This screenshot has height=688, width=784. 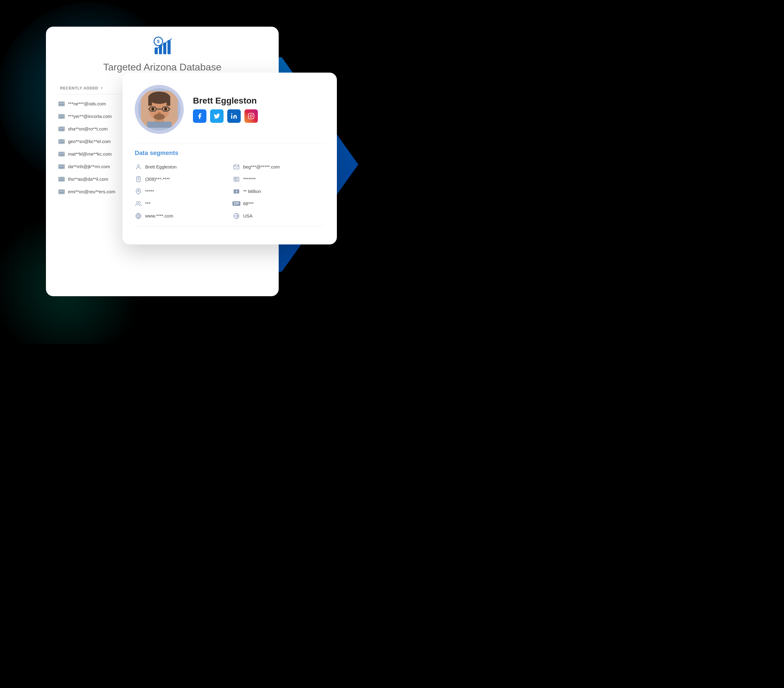 I want to click on country-value: USA, so click(x=248, y=216).